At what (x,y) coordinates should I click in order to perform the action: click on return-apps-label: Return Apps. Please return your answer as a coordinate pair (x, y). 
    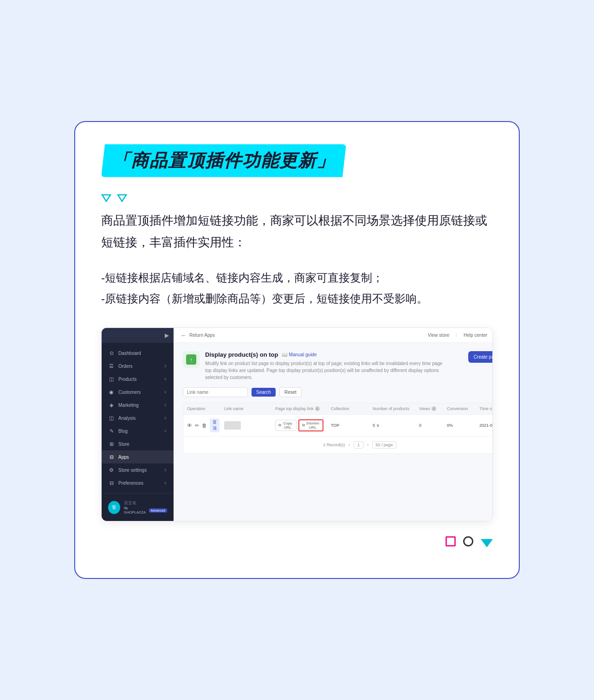
    Looking at the image, I should click on (202, 335).